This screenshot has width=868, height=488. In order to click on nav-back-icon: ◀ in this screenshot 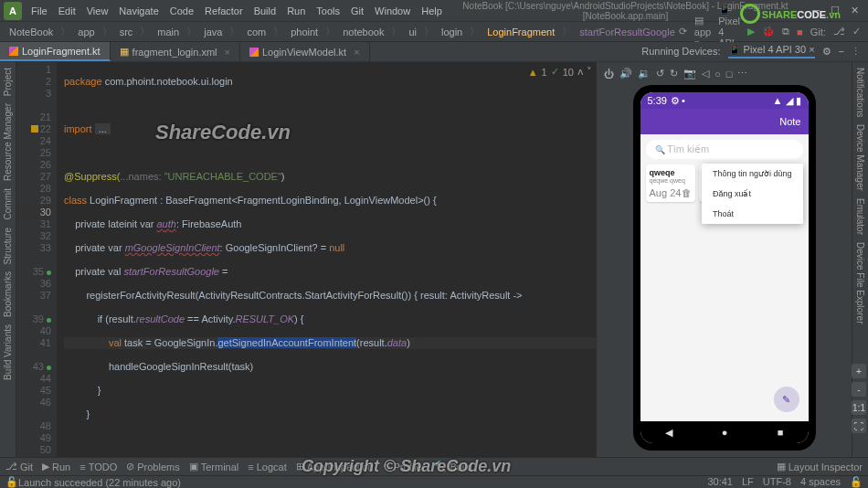, I will do `click(669, 433)`.